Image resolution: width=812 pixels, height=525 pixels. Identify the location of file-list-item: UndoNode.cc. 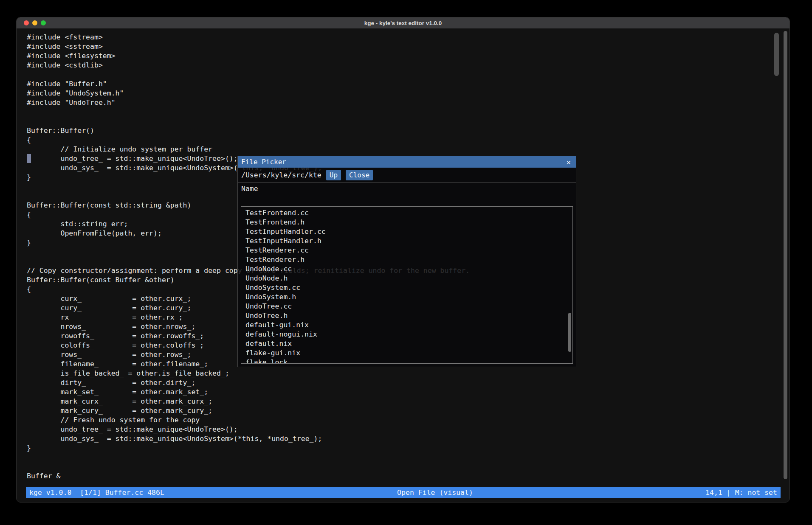
(409, 270).